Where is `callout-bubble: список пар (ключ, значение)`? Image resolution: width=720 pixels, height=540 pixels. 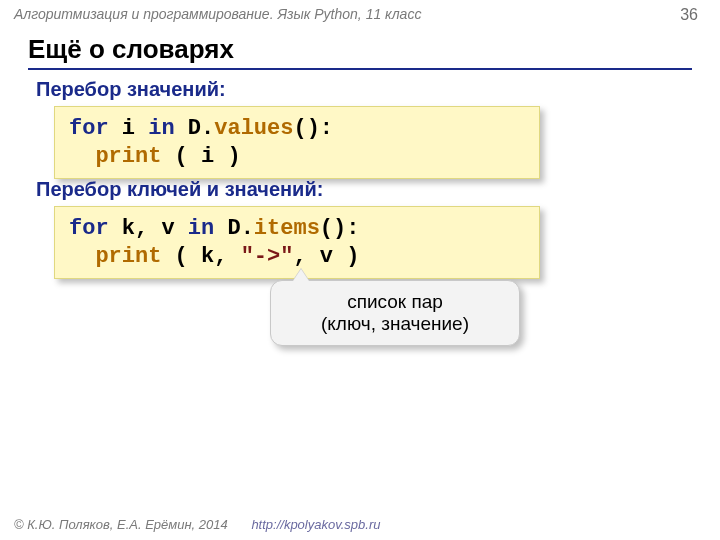
callout-bubble: список пар (ключ, значение) is located at coordinates (395, 313).